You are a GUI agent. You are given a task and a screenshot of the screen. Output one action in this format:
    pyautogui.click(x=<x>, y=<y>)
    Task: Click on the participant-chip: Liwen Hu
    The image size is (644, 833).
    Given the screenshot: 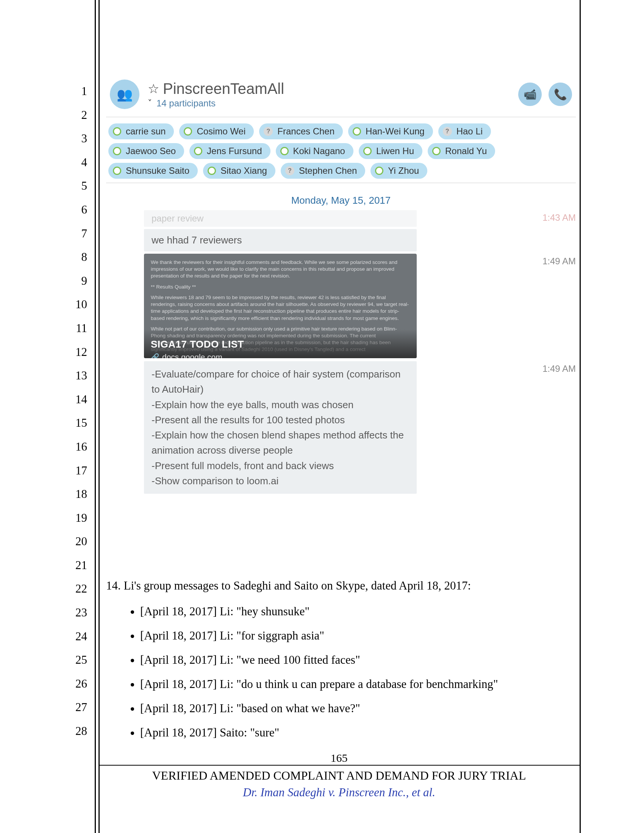 What is the action you would take?
    pyautogui.click(x=391, y=151)
    